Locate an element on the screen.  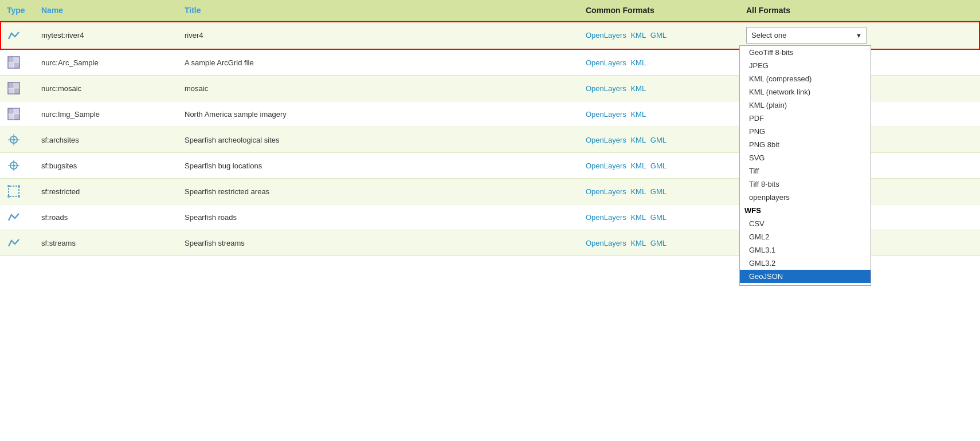
dropdown-item: PNG 8bit is located at coordinates (805, 144).